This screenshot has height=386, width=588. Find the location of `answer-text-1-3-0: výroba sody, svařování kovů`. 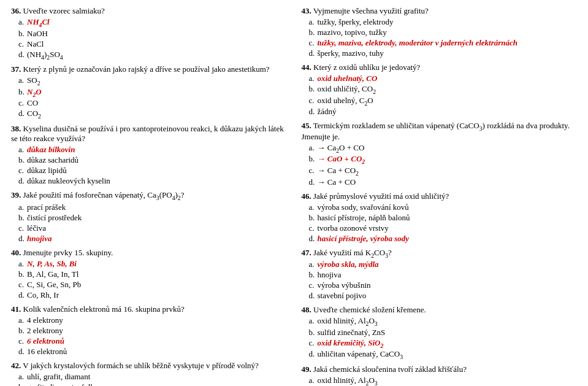

answer-text-1-3-0: výroba sody, svařování kovů is located at coordinates (363, 207).